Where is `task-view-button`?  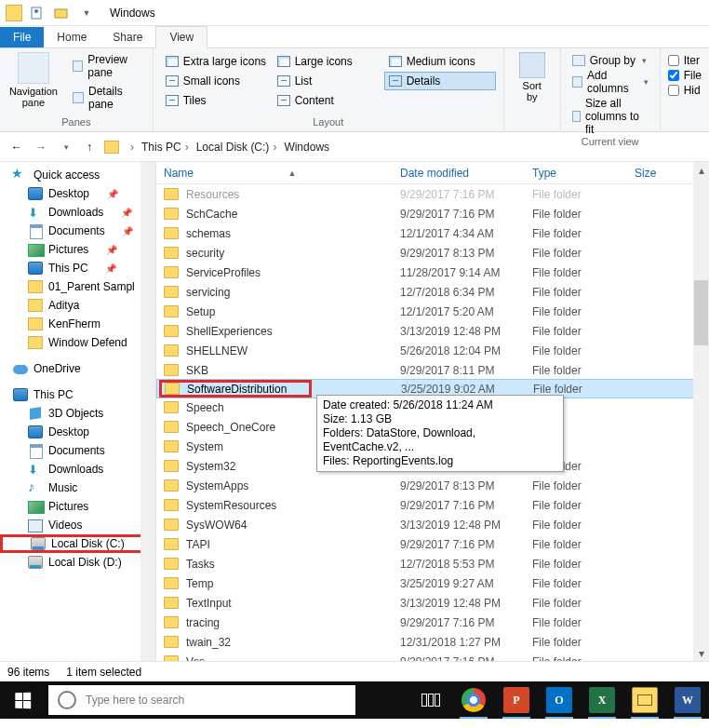 task-view-button is located at coordinates (431, 700).